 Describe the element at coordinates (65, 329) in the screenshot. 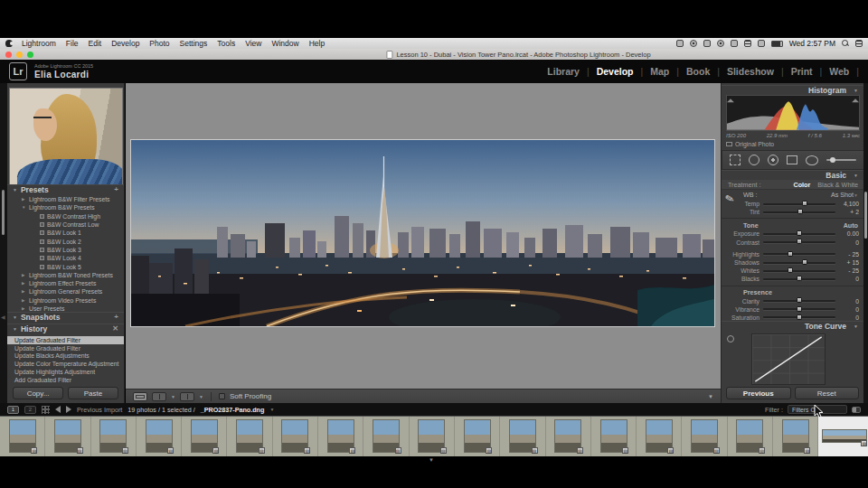

I see `history-panel-header: History ✕` at that location.